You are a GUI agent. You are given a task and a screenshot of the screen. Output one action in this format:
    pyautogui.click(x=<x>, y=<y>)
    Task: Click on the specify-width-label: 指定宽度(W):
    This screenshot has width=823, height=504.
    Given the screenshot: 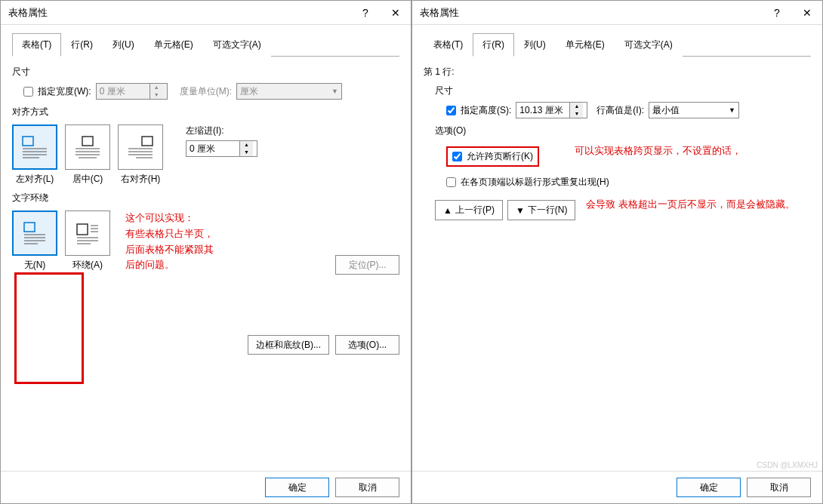 What is the action you would take?
    pyautogui.click(x=65, y=92)
    